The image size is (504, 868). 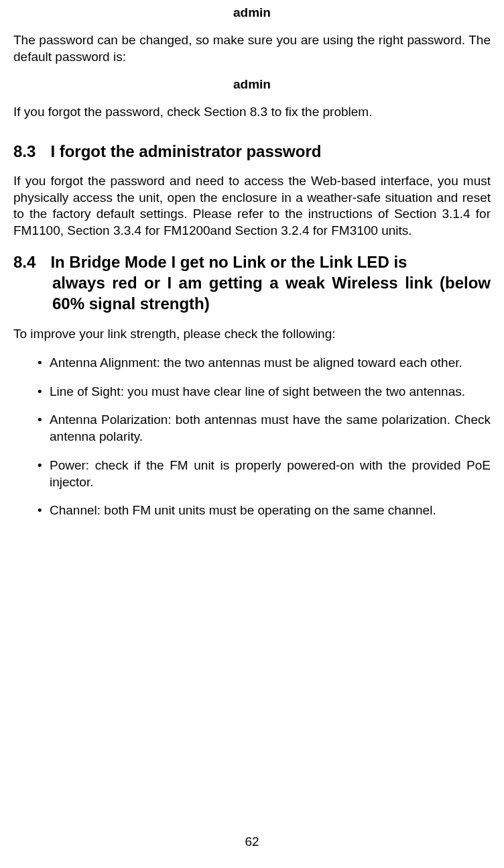 I want to click on section-8-4-title-line2: always red or I am getting a weak Wirele…, so click(x=271, y=293).